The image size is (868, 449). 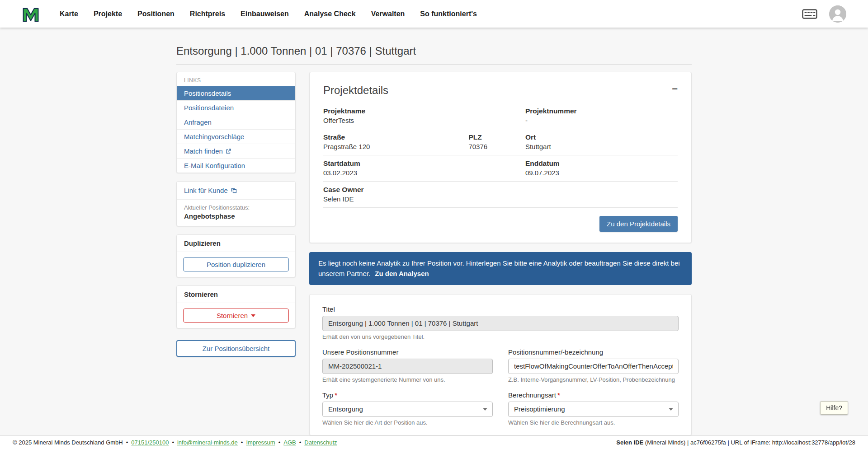 I want to click on typ-label: Typ*, so click(x=408, y=395).